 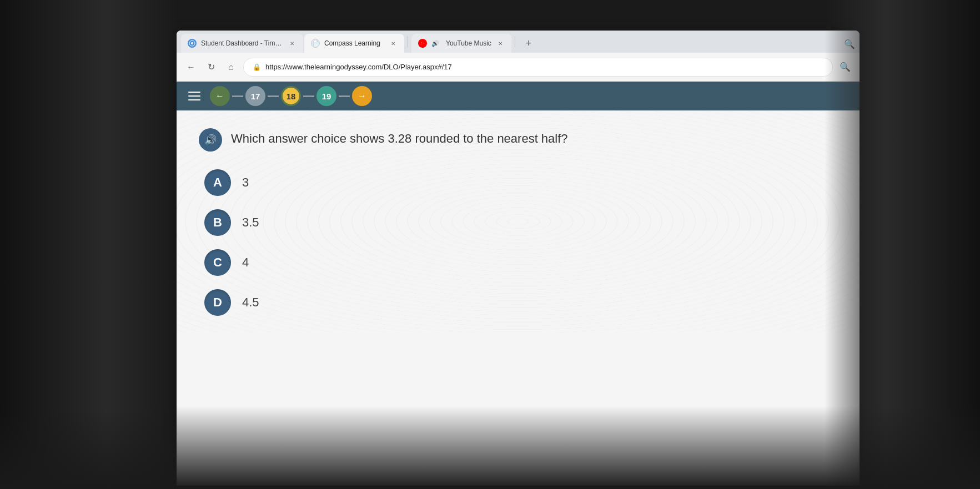 I want to click on tab-time4learn: Student Dashboard - Time4Learn ✕, so click(x=242, y=43).